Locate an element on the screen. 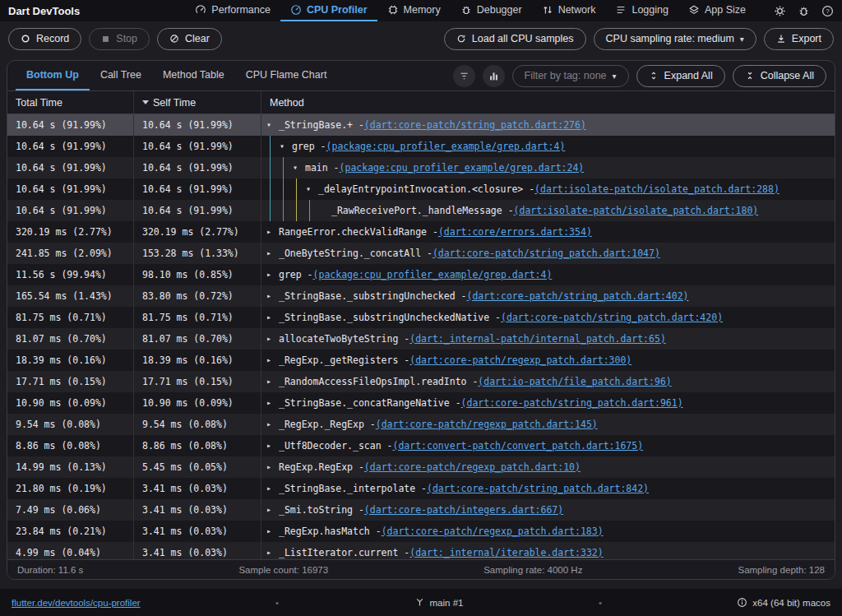  column-header-total-time: Total Time is located at coordinates (71, 102).